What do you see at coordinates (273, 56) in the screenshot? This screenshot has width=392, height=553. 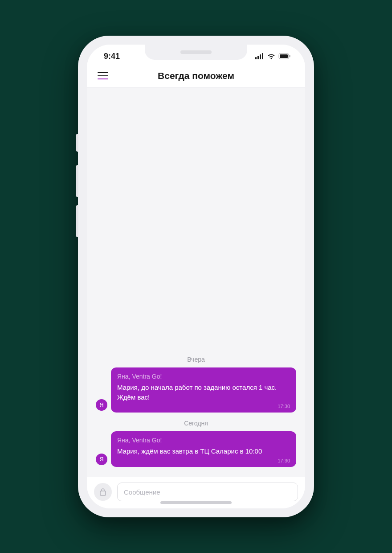 I see `status-icons` at bounding box center [273, 56].